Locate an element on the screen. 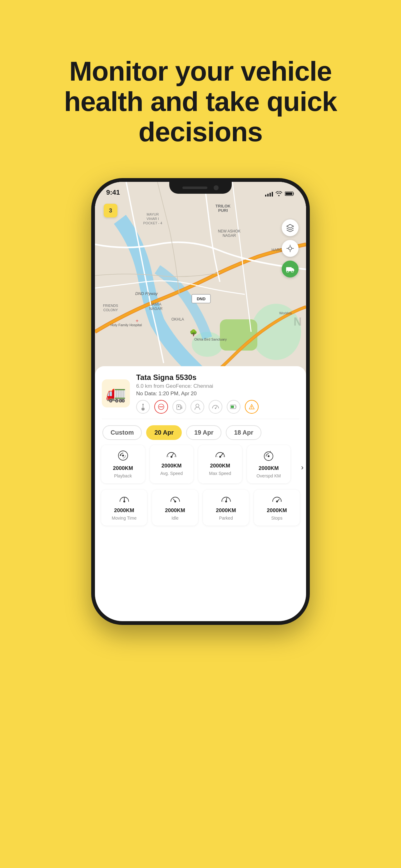  max-speed-icon is located at coordinates (220, 456).